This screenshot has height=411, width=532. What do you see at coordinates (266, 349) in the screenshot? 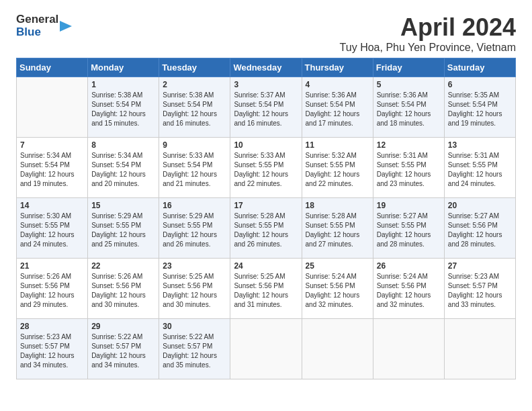
I see `week-row-5: 28Sunrise: 5:23 AMSunset: 5:57 PMDayligh…` at bounding box center [266, 349].